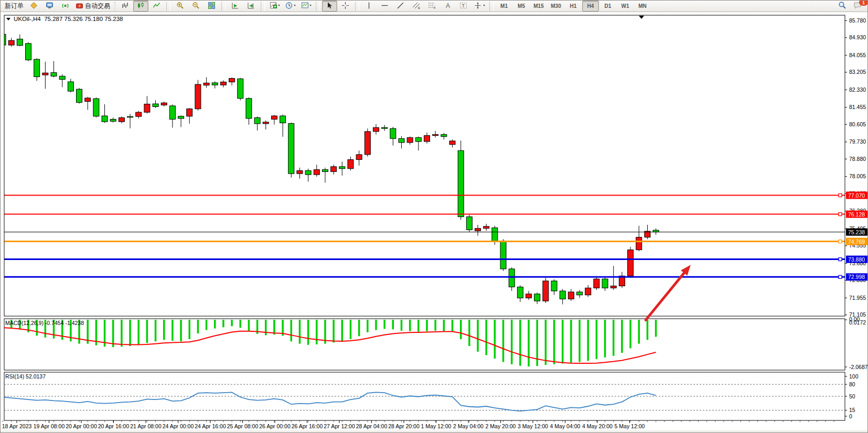 The image size is (868, 433). What do you see at coordinates (14, 6) in the screenshot?
I see `new-order-button: 新订单` at bounding box center [14, 6].